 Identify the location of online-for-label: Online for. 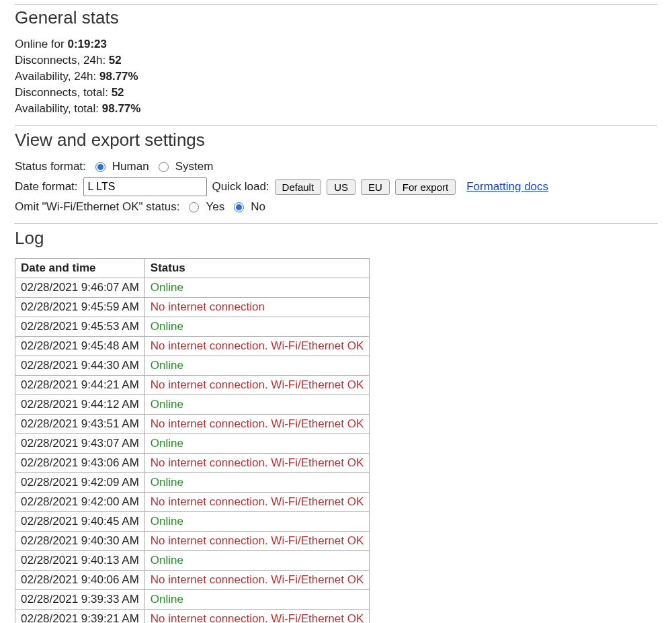
(41, 44).